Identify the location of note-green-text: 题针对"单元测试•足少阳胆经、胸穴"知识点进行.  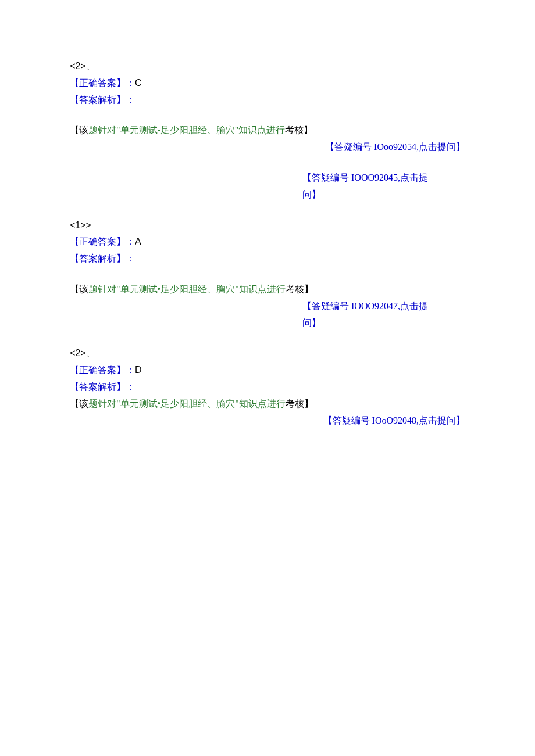
(187, 289).